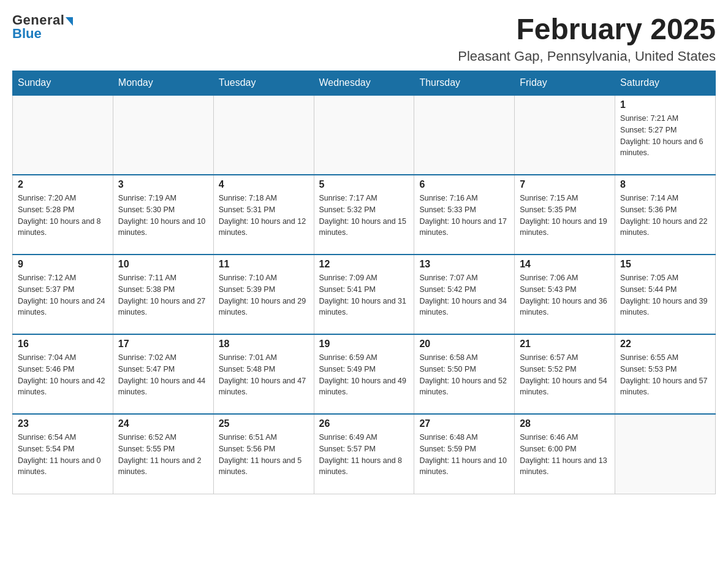 Image resolution: width=728 pixels, height=563 pixels. I want to click on calendar-header-monday: Monday, so click(163, 83).